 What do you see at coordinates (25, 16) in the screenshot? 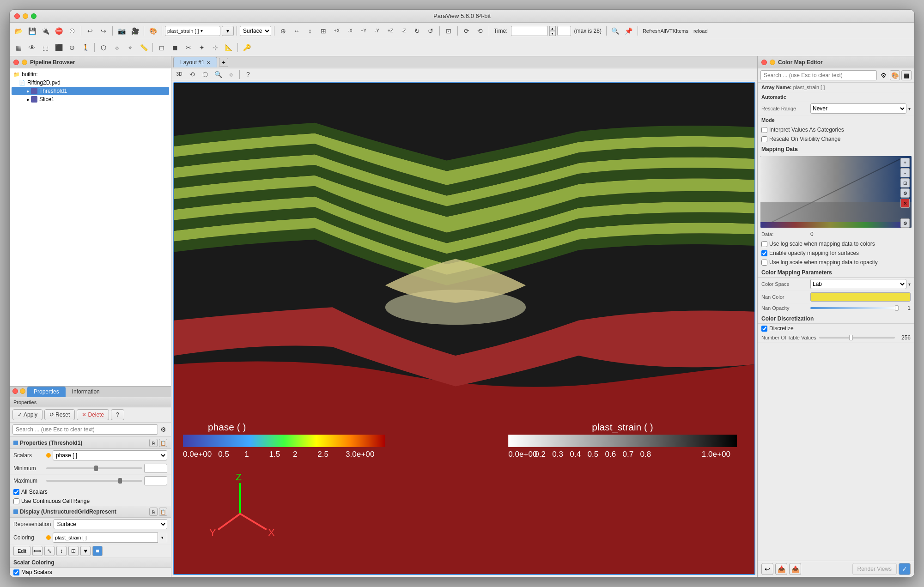
I see `minimize-button` at bounding box center [25, 16].